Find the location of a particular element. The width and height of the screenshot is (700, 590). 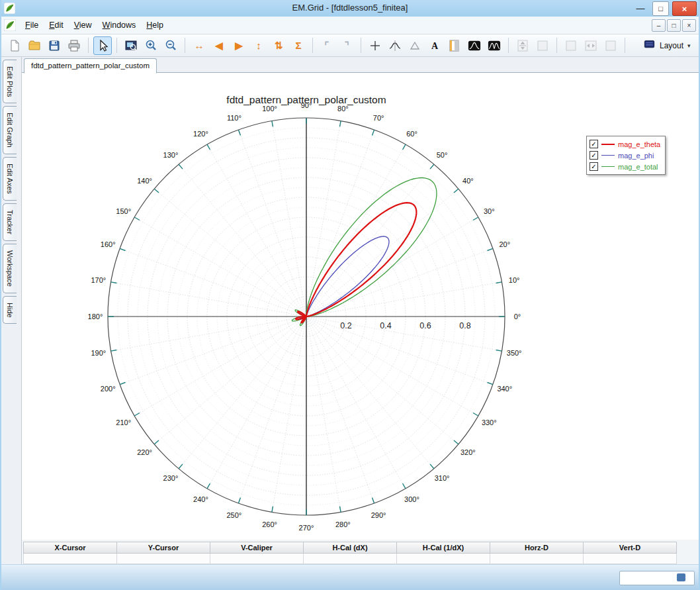

svg-text: 140° is located at coordinates (144, 181).